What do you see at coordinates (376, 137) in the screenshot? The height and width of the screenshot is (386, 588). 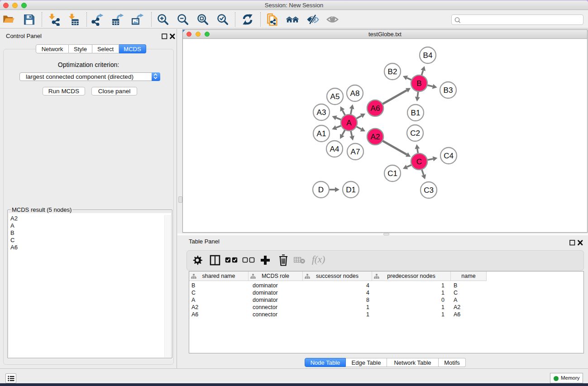 I see `svg-text: A2` at bounding box center [376, 137].